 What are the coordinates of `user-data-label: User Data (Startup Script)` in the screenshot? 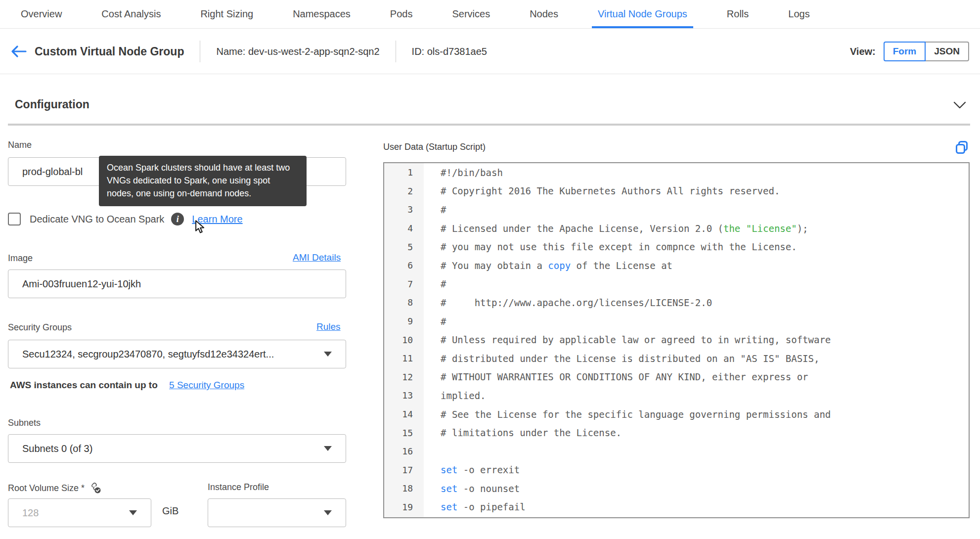 It's located at (434, 147).